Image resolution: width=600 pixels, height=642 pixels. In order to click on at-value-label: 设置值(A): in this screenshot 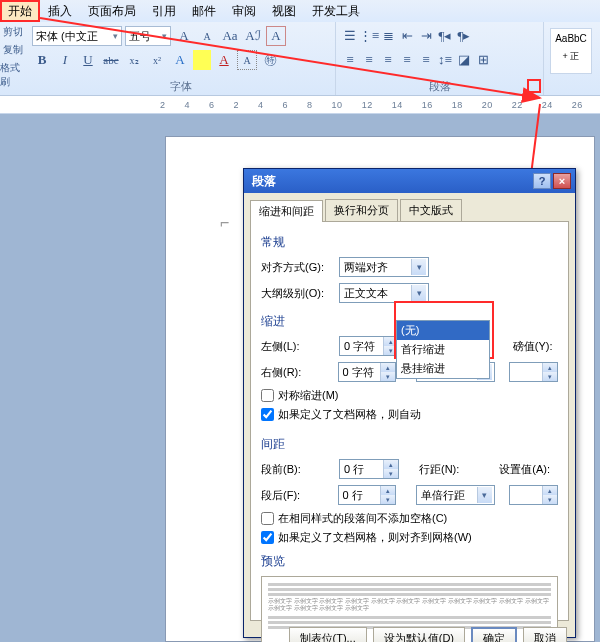, I will do `click(524, 470)`.